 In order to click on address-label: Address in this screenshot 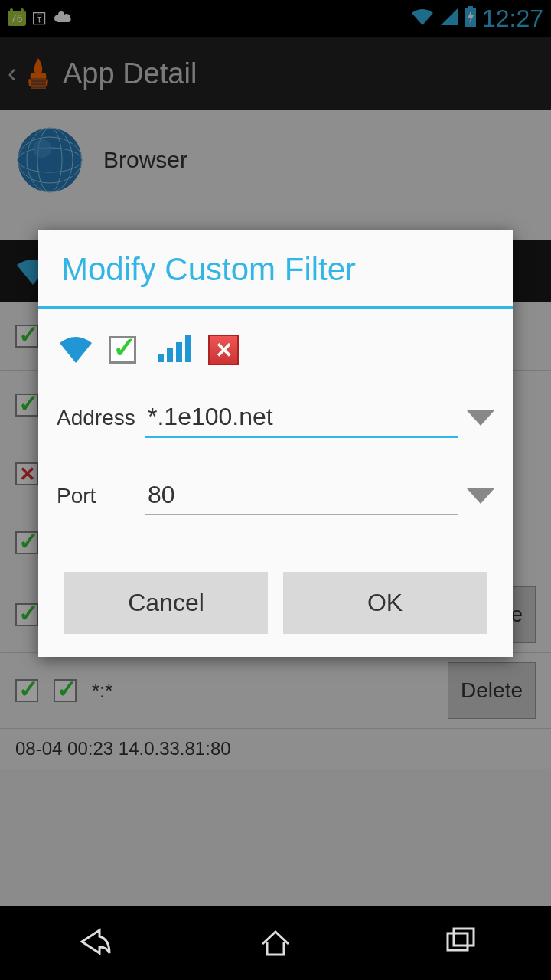, I will do `click(101, 418)`.